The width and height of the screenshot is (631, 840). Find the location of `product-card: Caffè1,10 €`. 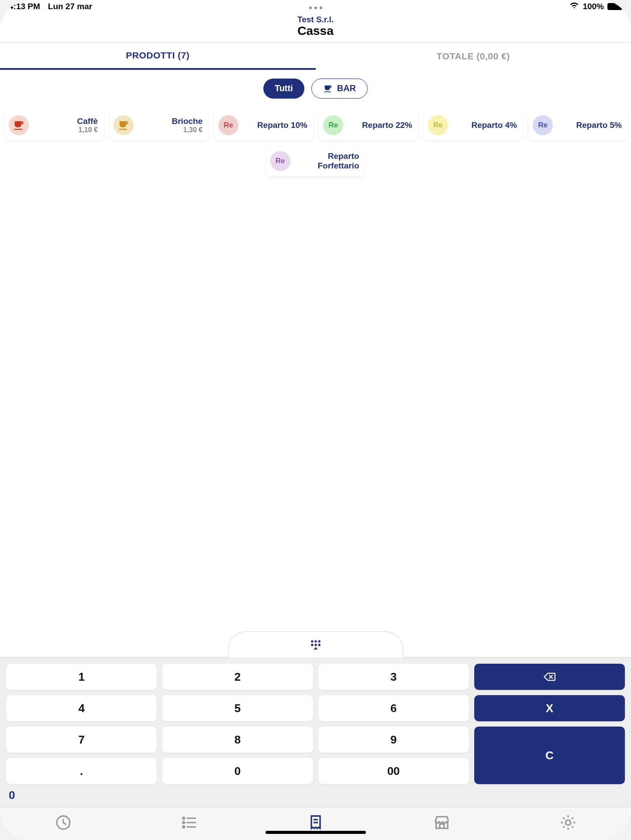

product-card: Caffè1,10 € is located at coordinates (54, 125).